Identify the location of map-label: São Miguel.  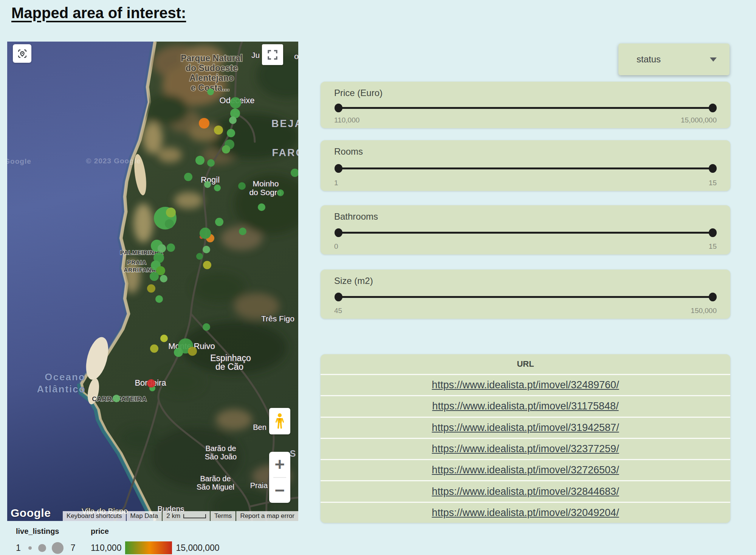
(215, 487).